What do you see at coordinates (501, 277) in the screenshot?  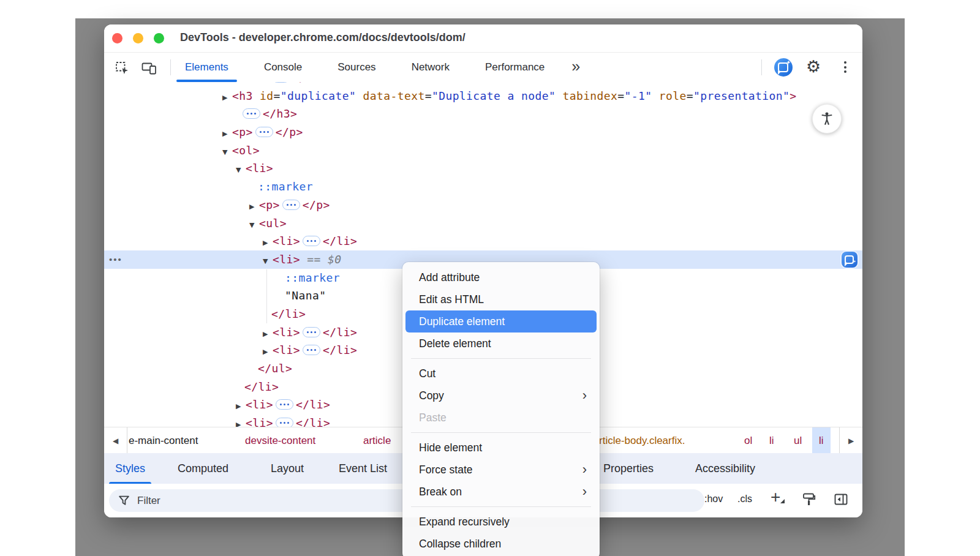 I see `menu-item-add-attribute: Add attribute` at bounding box center [501, 277].